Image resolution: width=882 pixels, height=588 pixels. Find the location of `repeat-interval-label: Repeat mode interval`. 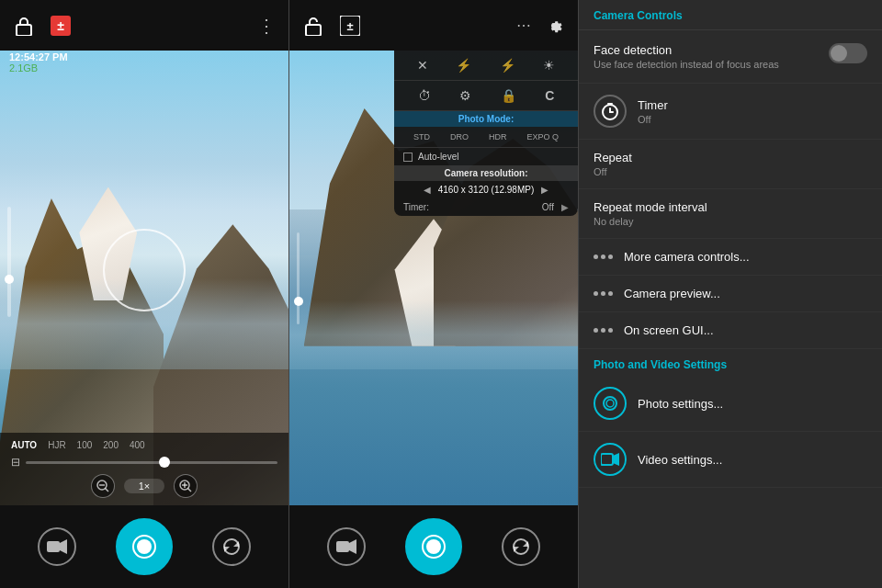

repeat-interval-label: Repeat mode interval is located at coordinates (730, 208).